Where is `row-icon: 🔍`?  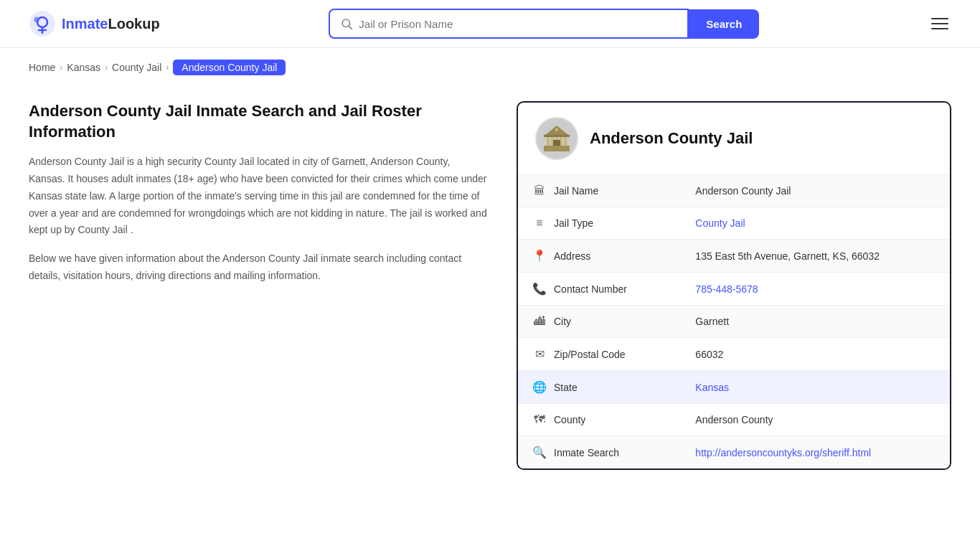
row-icon: 🔍 is located at coordinates (540, 452).